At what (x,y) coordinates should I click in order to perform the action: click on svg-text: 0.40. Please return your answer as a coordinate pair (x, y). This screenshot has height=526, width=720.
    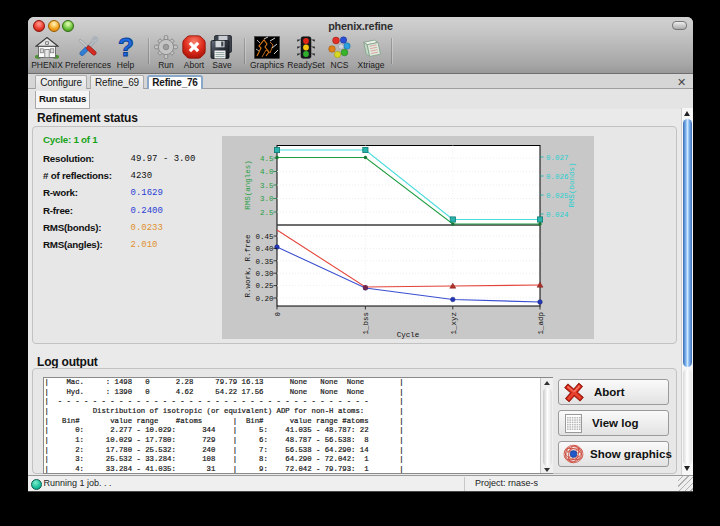
    Looking at the image, I should click on (264, 249).